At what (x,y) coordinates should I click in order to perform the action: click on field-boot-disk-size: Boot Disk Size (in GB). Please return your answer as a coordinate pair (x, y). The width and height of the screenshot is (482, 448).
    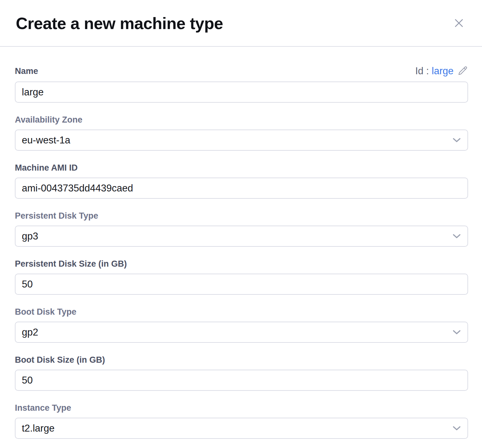
    Looking at the image, I should click on (242, 373).